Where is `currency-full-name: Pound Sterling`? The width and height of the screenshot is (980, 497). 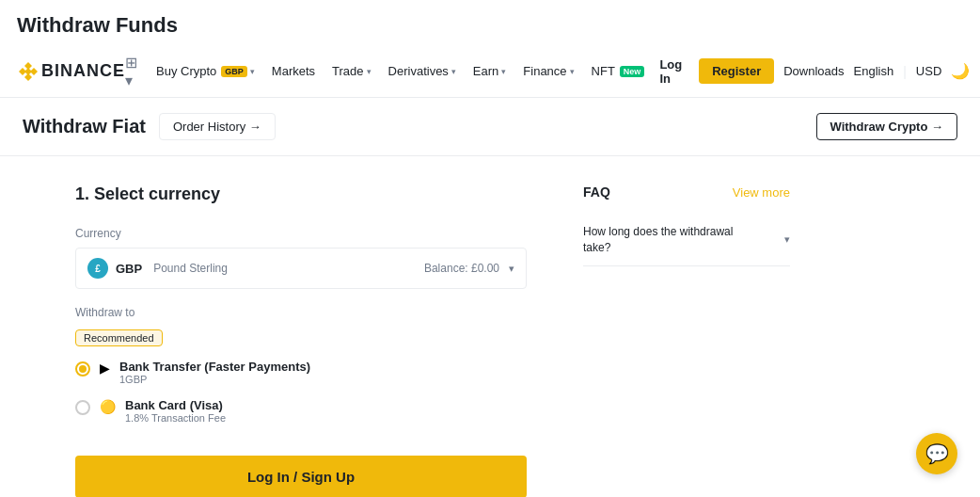 currency-full-name: Pound Sterling is located at coordinates (190, 268).